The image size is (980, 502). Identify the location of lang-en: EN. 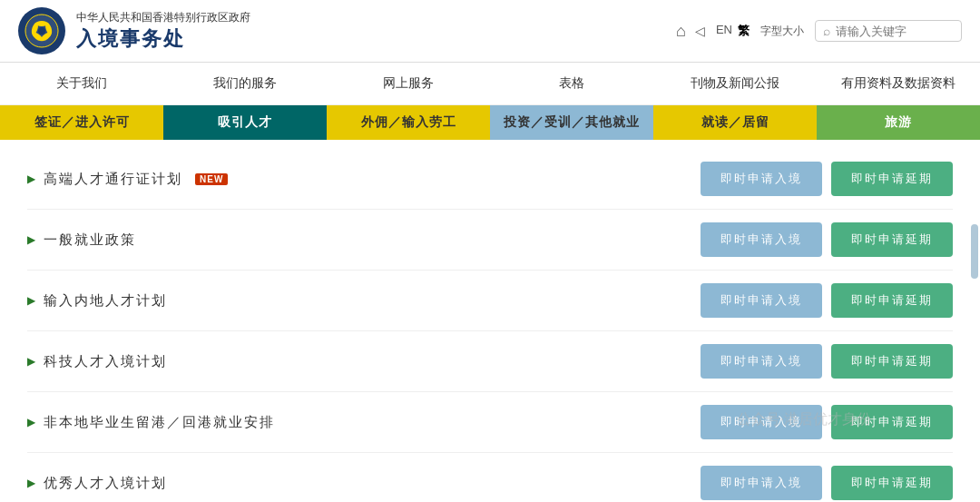
(724, 31).